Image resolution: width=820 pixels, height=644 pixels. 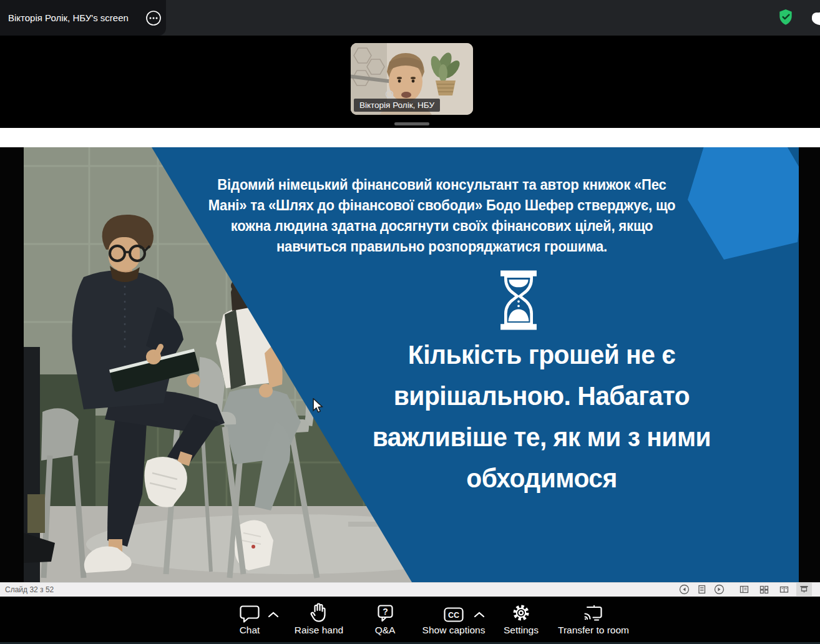 What do you see at coordinates (318, 406) in the screenshot?
I see `mouse-cursor` at bounding box center [318, 406].